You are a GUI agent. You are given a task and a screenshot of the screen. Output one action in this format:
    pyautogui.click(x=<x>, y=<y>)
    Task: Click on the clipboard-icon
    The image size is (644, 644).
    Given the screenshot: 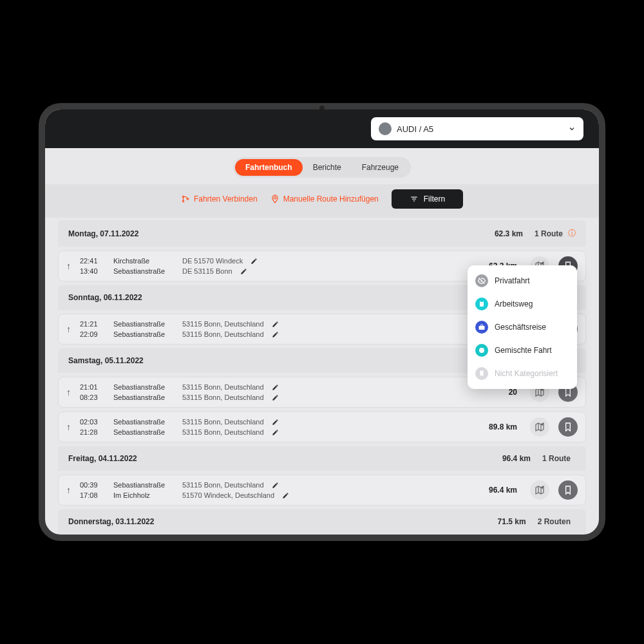 What is the action you would take?
    pyautogui.click(x=482, y=304)
    